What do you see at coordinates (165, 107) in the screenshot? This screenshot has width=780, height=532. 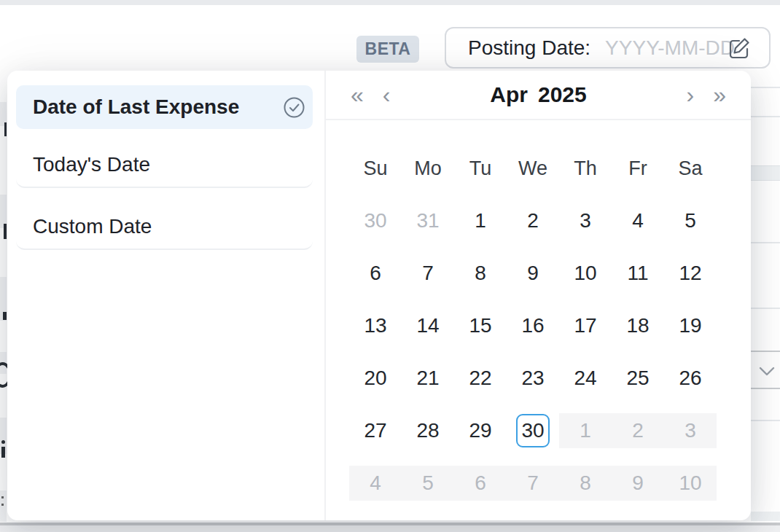 I see `date-option-date-of-last-expense: Date of Last Expense` at bounding box center [165, 107].